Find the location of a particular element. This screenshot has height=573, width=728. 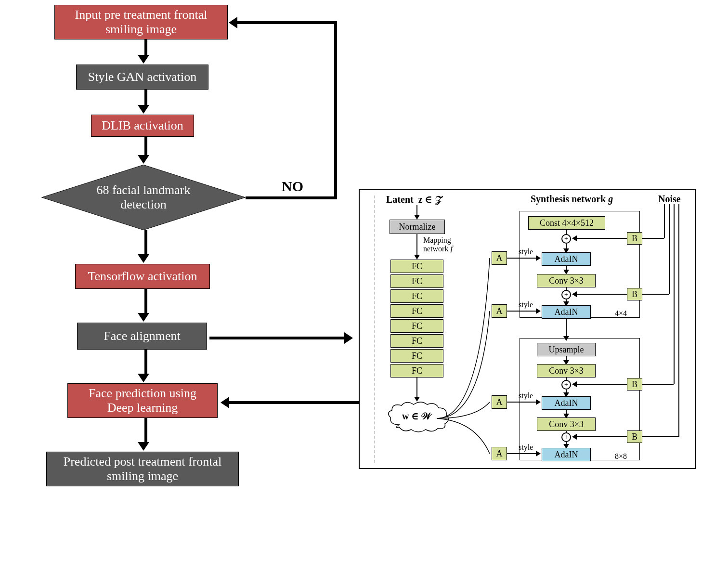

fc-w-arrow is located at coordinates (417, 388).